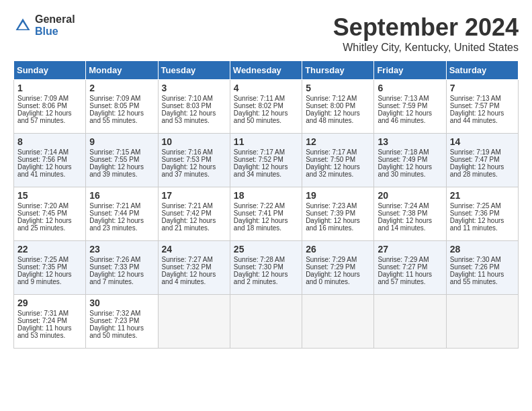 This screenshot has width=532, height=411. Describe the element at coordinates (259, 267) in the screenshot. I see `sunset-text: Sunset: 7:30 PM` at that location.